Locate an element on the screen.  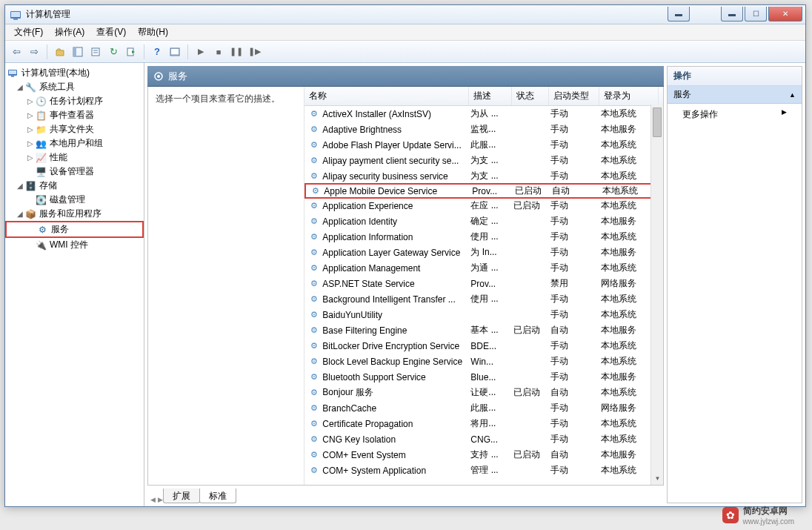
tree-event-viewer: ▷ 📋 事件查看器 is located at coordinates (74, 116).